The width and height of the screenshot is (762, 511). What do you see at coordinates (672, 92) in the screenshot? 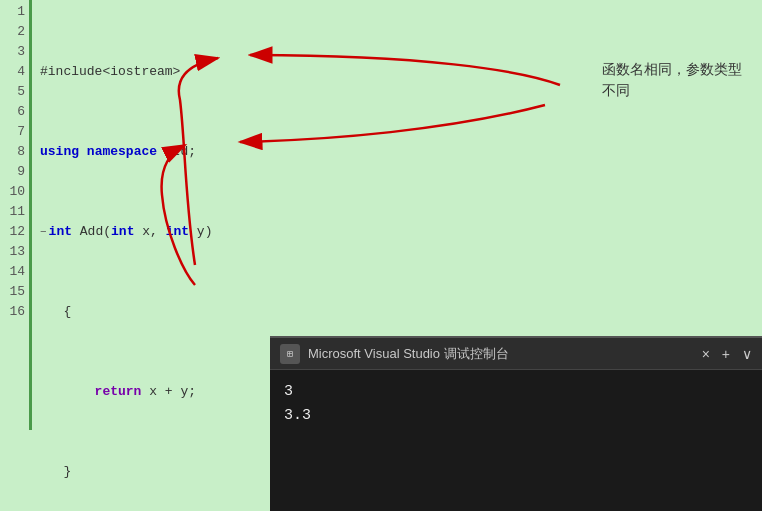
I see `annotation-line2: 不同` at bounding box center [672, 92].